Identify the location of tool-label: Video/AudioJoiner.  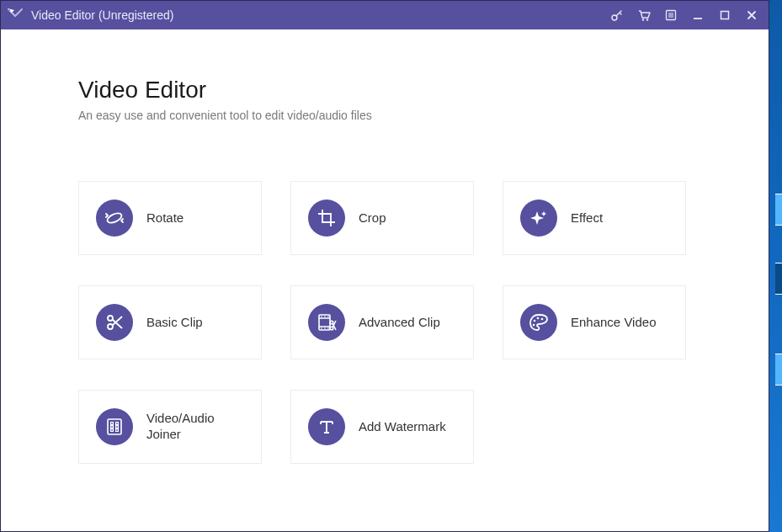
(180, 427).